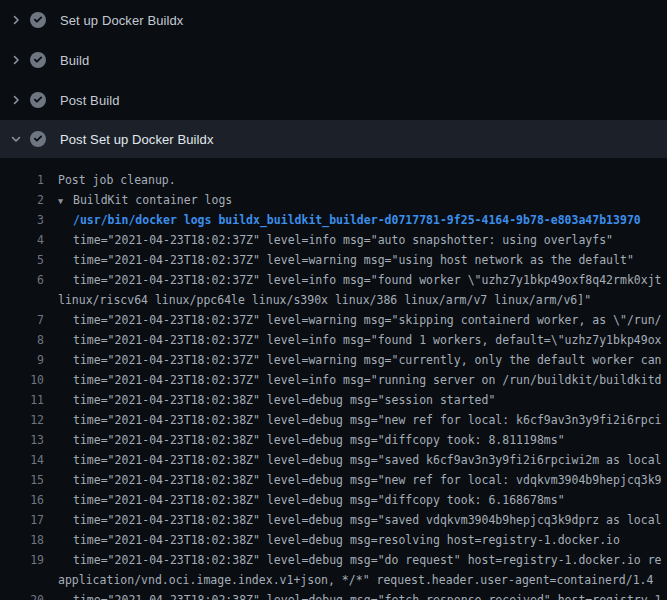 The height and width of the screenshot is (600, 667). What do you see at coordinates (22, 560) in the screenshot?
I see `log-line-number: 19` at bounding box center [22, 560].